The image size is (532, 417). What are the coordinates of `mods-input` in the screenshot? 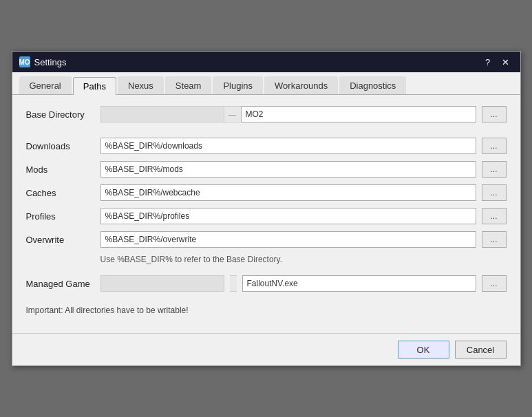 It's located at (288, 169).